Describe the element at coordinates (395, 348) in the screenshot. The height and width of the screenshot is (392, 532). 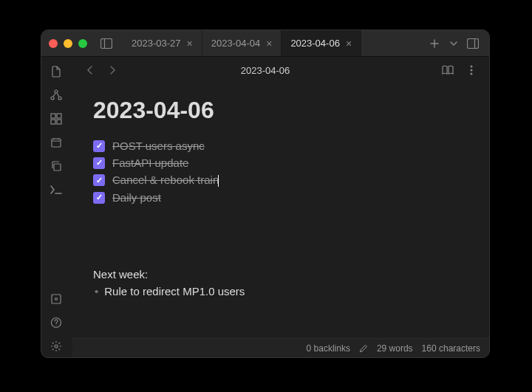
I see `word-count: 29 words` at that location.